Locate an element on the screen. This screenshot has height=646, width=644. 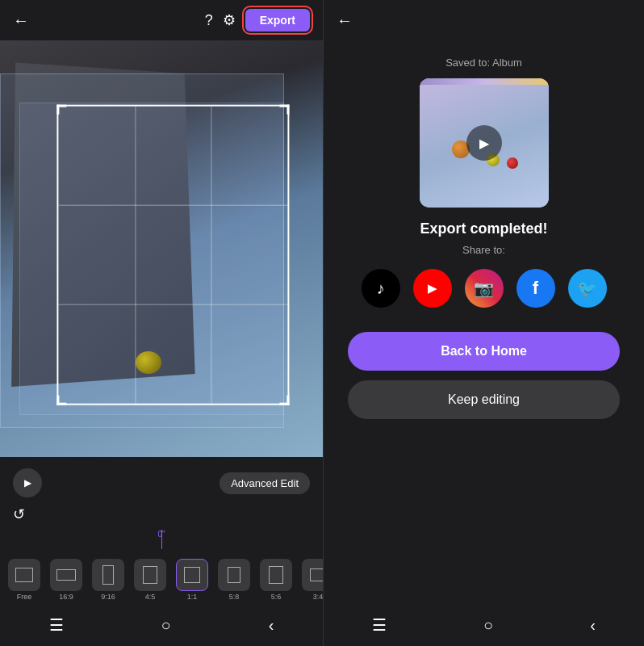
format-label: 4:5 is located at coordinates (150, 597).